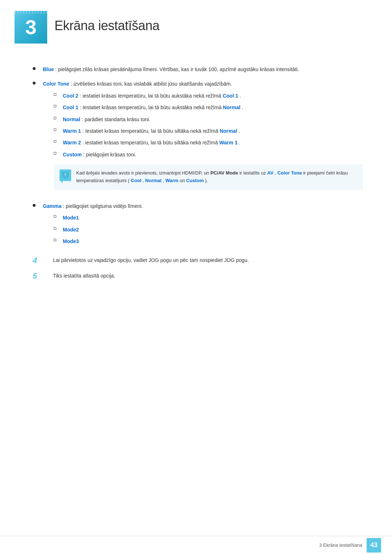 Image resolution: width=392 pixels, height=554 pixels. I want to click on bullet-dot-gamma, so click(34, 205).